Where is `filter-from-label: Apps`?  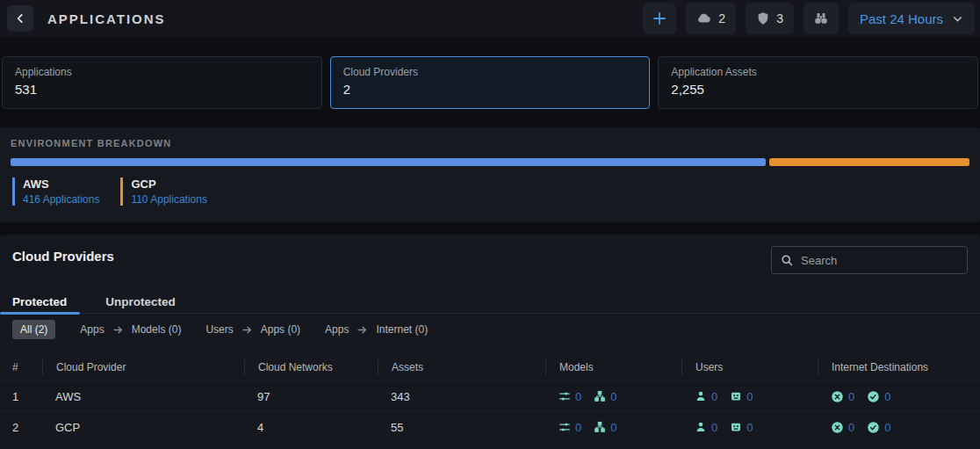 filter-from-label: Apps is located at coordinates (91, 330).